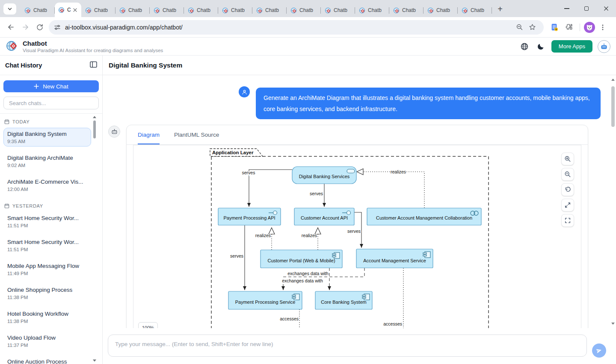 The height and width of the screenshot is (364, 616). I want to click on zoom-in-button, so click(568, 159).